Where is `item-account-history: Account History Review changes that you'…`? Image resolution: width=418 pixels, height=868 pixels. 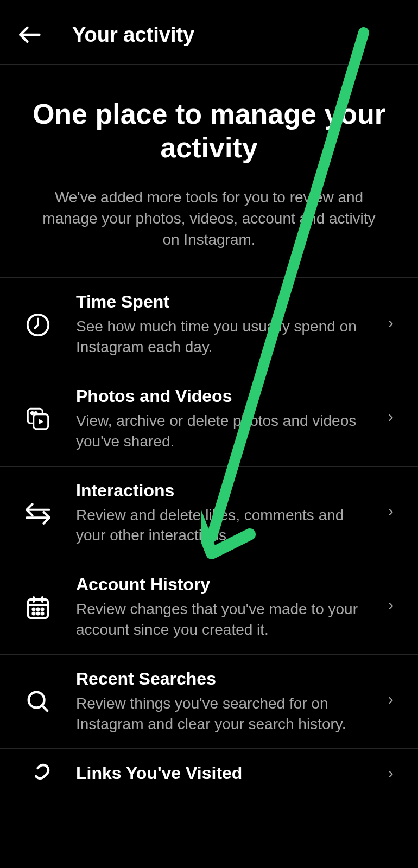 item-account-history: Account History Review changes that you'… is located at coordinates (209, 608).